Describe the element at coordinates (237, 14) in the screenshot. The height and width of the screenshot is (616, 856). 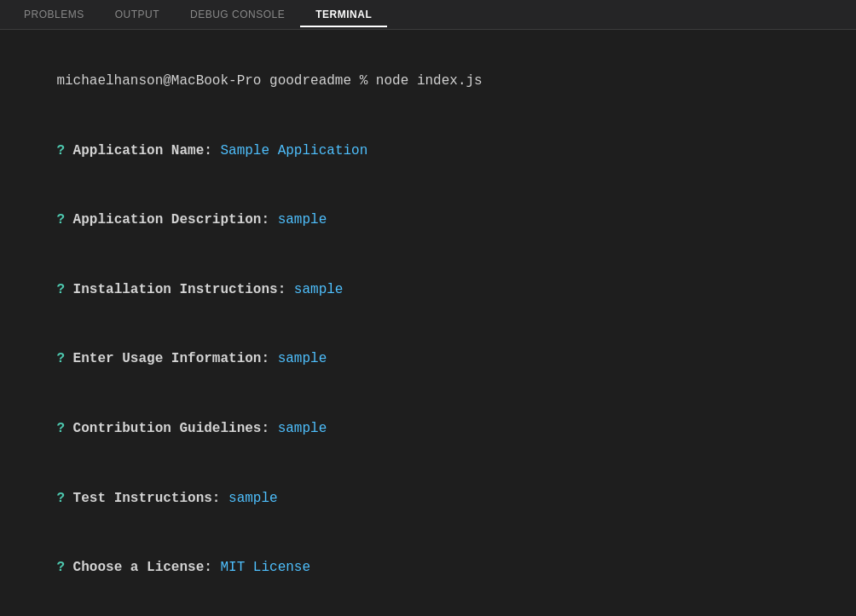
I see `tab-debug-console: DEBUG CONSOLE` at that location.